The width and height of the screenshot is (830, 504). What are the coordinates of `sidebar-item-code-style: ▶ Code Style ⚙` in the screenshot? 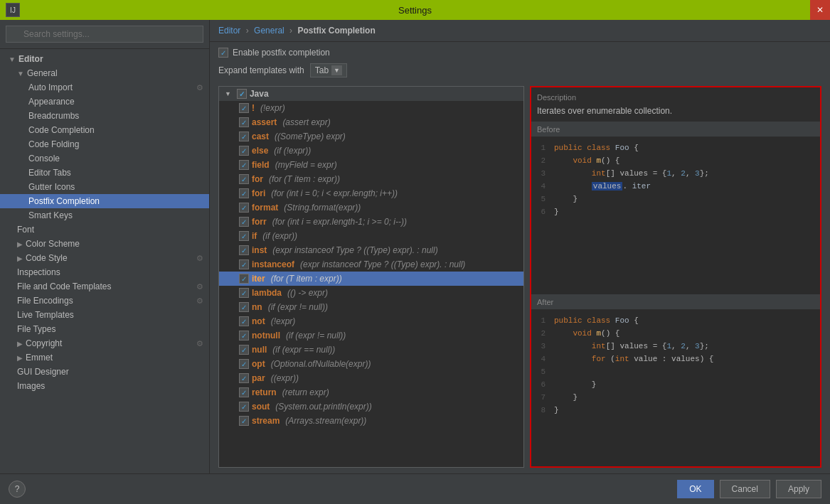 It's located at (105, 258).